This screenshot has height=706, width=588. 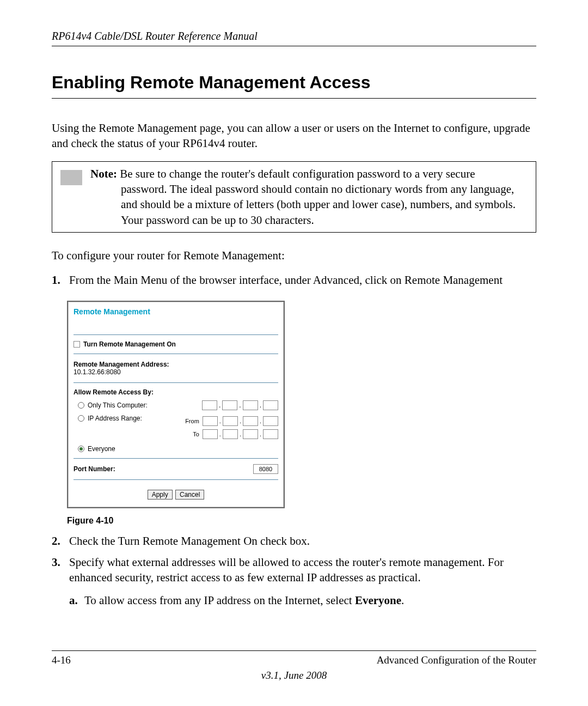 What do you see at coordinates (220, 600) in the screenshot?
I see `step-3a-pre: To allow access from any IP address on t…` at bounding box center [220, 600].